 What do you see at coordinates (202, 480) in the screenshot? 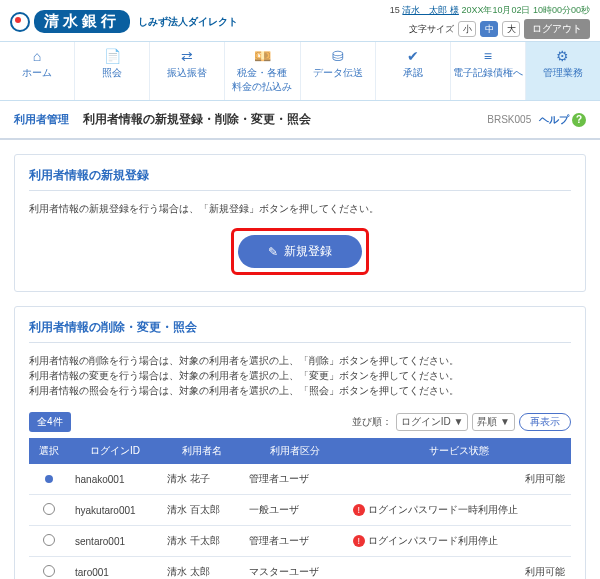
I see `cell-name: 清水 花子` at bounding box center [202, 480].